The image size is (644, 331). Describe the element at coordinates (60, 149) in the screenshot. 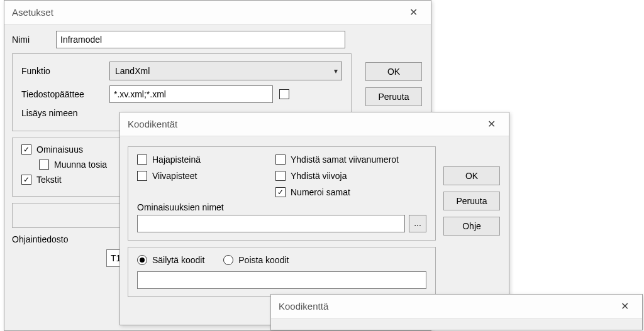

I see `ominaisuus-label: Ominaisuus` at that location.